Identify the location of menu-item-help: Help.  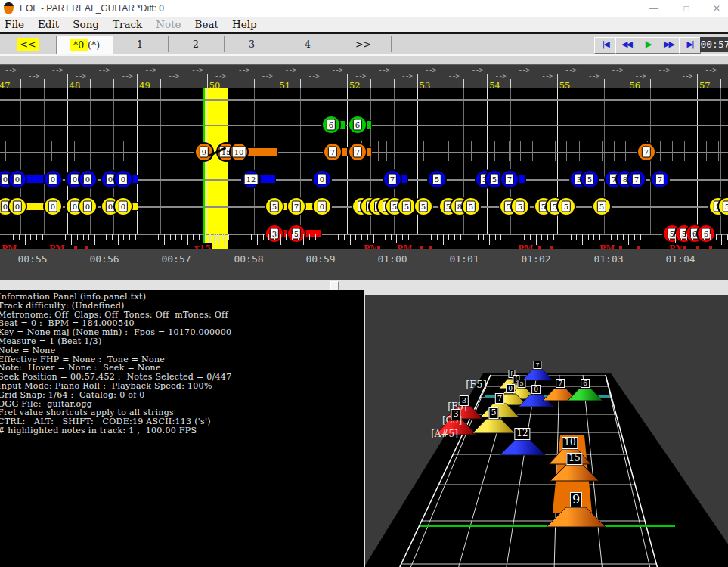
(246, 24).